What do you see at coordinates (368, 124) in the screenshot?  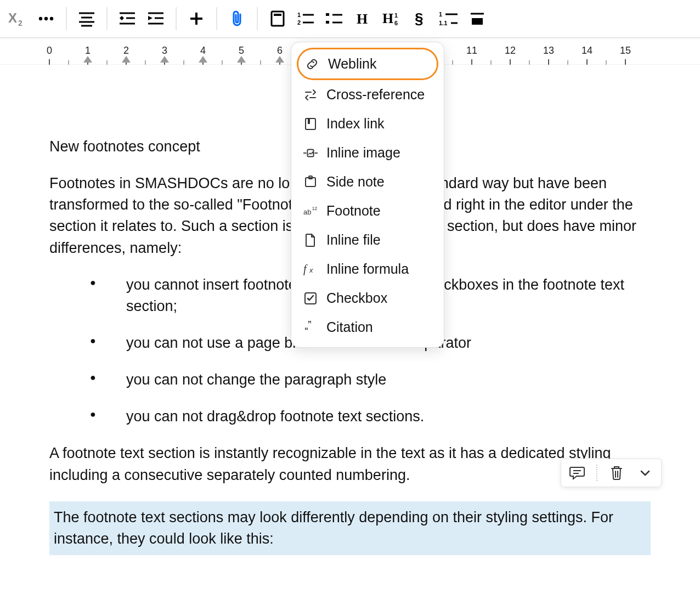 I see `menu-item-index-link: Index link` at bounding box center [368, 124].